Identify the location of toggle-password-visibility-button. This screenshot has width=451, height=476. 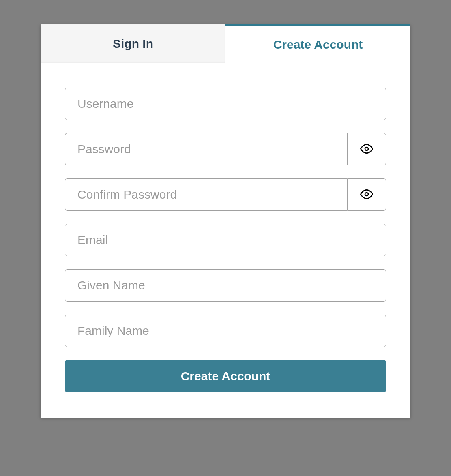
(367, 149).